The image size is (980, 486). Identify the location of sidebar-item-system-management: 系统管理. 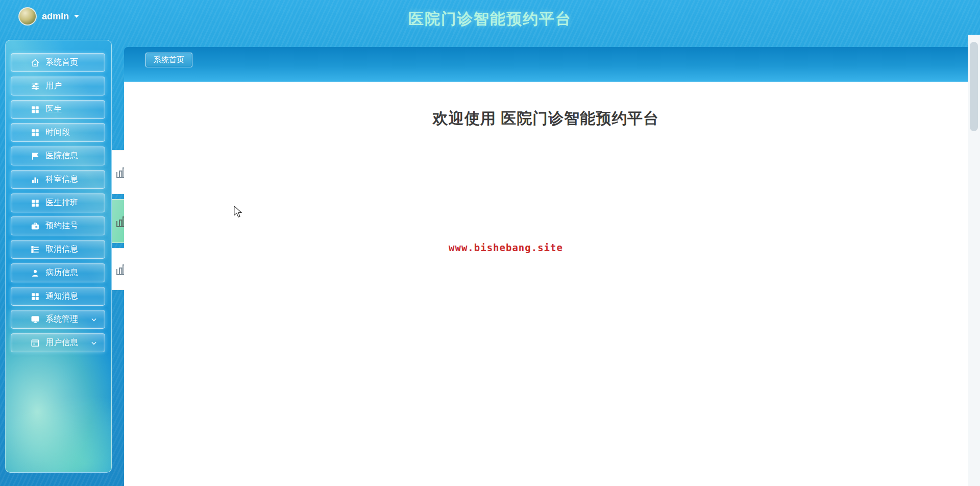
(58, 320).